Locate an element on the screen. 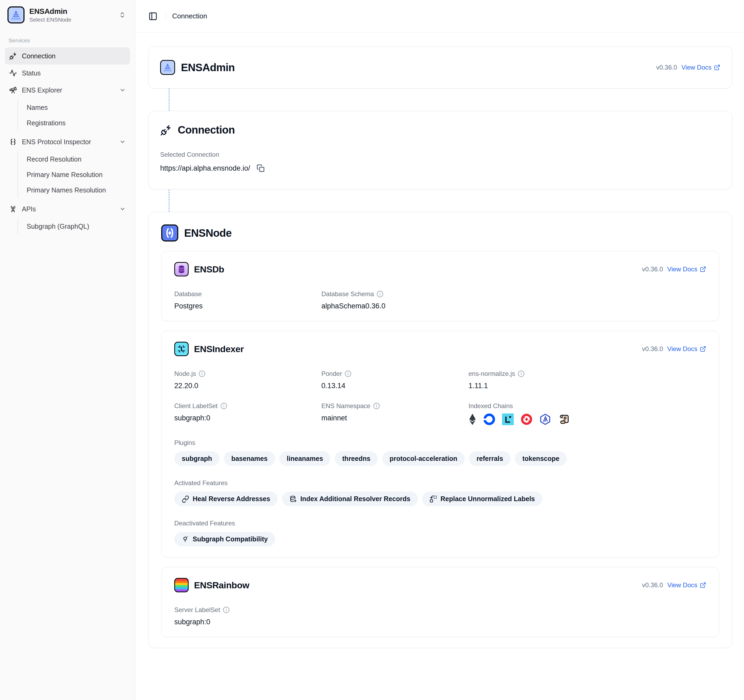 The height and width of the screenshot is (700, 744). ensindexer-version: v0.36.0 is located at coordinates (653, 349).